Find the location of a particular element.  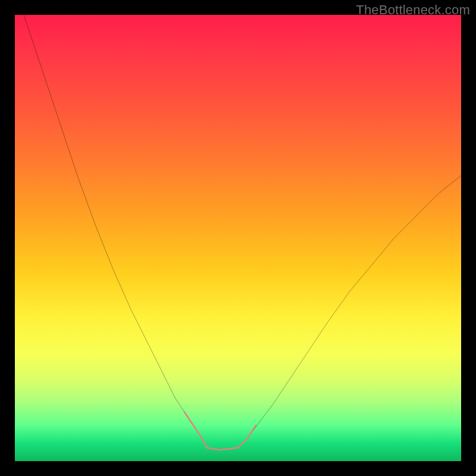

marker-bottom-segment is located at coordinates (223, 449).